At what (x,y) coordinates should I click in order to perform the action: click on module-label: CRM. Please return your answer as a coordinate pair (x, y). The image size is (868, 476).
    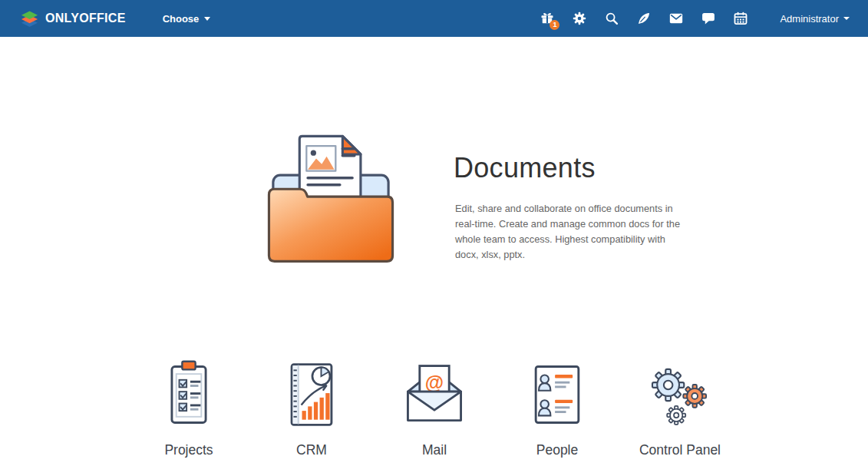
    Looking at the image, I should click on (312, 450).